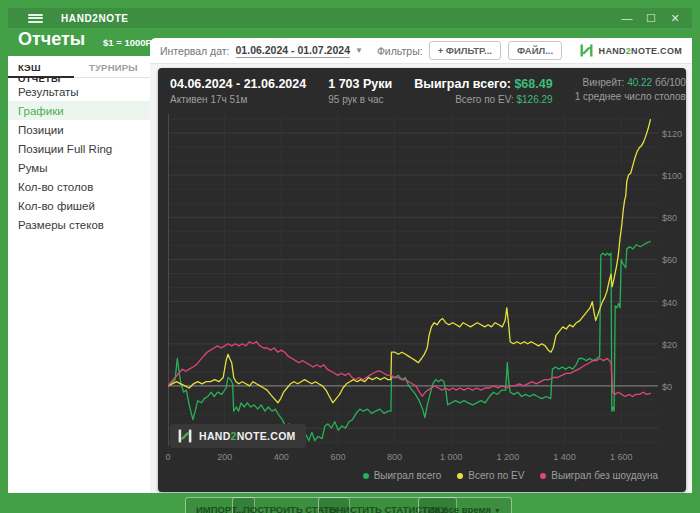 The height and width of the screenshot is (513, 700). What do you see at coordinates (543, 476) in the screenshot?
I see `pink-dot-icon` at bounding box center [543, 476].